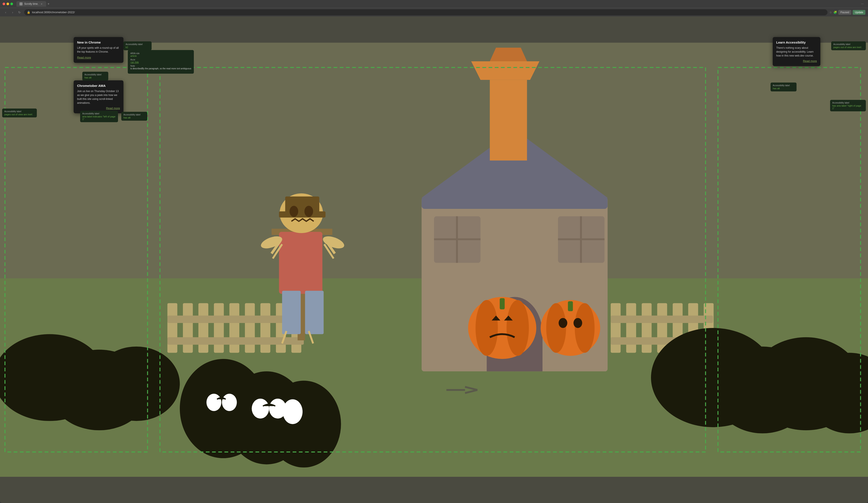  What do you see at coordinates (161, 56) in the screenshot?
I see `aria-role-value: article` at bounding box center [161, 56].